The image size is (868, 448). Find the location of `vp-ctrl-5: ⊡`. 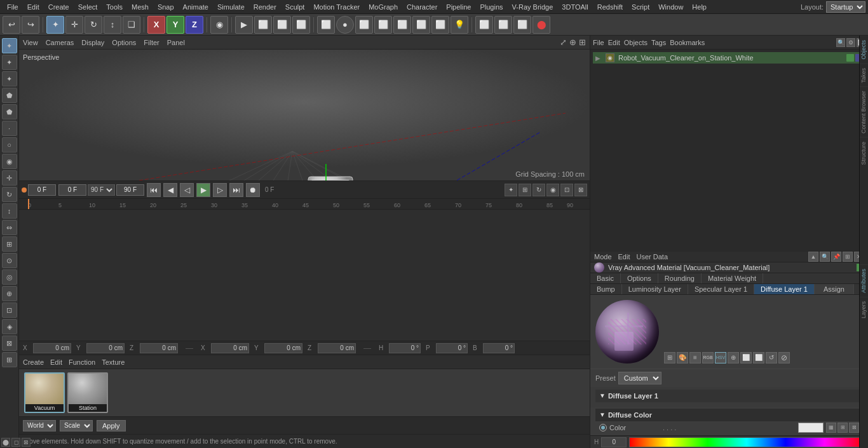

vp-ctrl-5: ⊡ is located at coordinates (567, 190).